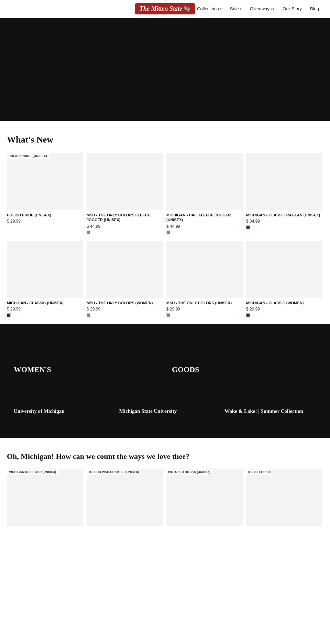 The width and height of the screenshot is (330, 644). I want to click on whats-new-title: What's New, so click(165, 140).